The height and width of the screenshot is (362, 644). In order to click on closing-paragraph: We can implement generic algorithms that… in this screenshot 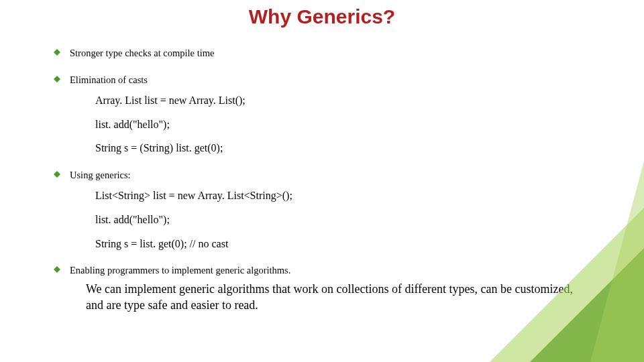, I will do `click(338, 298)`.